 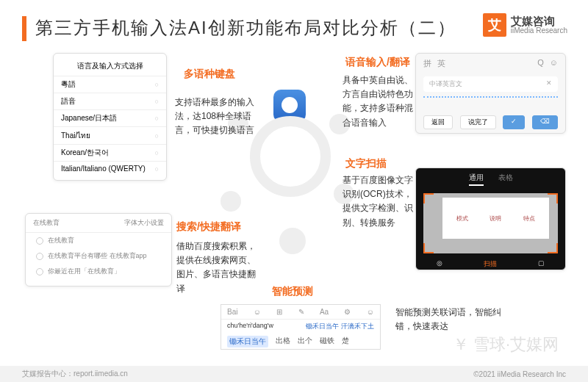 I want to click on feature-title-search: 搜索/快捷翻译, so click(x=209, y=227).